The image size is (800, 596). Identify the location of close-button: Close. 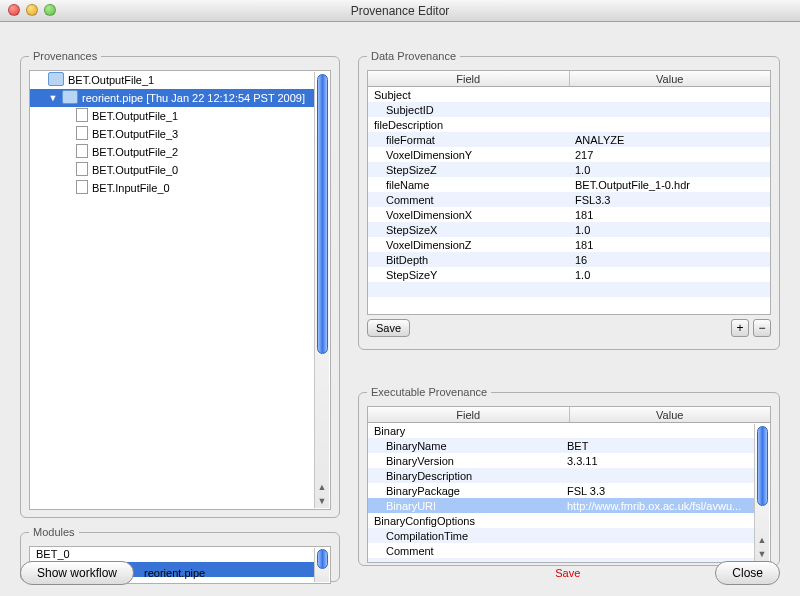
(748, 573).